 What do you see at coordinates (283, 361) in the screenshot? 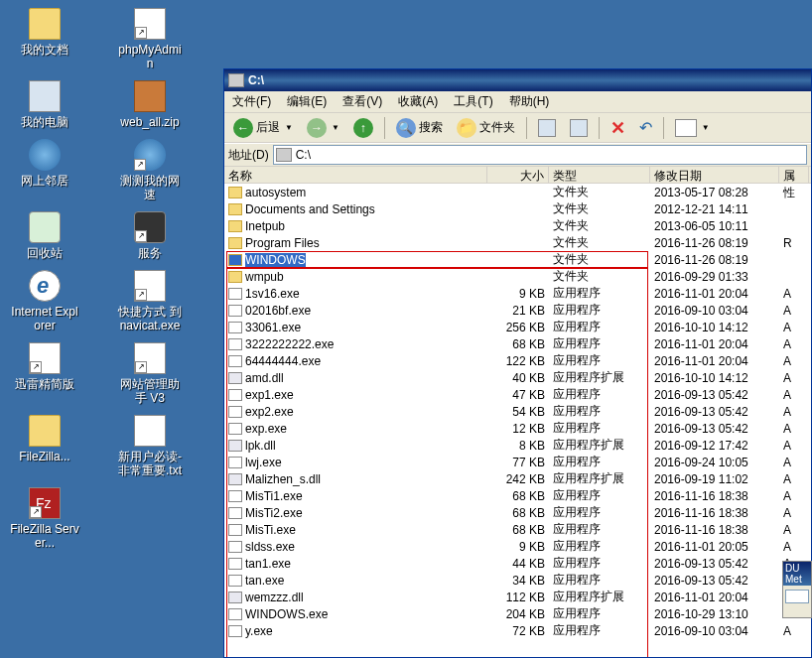
I see `file-name: 64444444.exe` at bounding box center [283, 361].